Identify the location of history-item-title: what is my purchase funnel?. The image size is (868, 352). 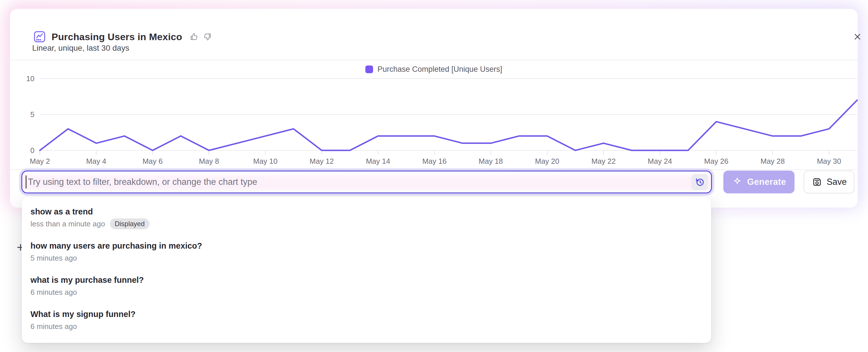
(367, 280).